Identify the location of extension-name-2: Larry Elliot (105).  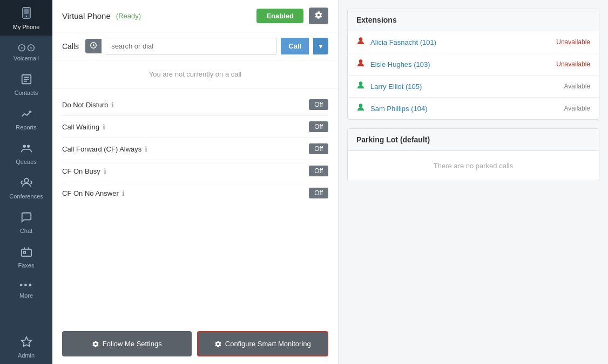
(464, 86).